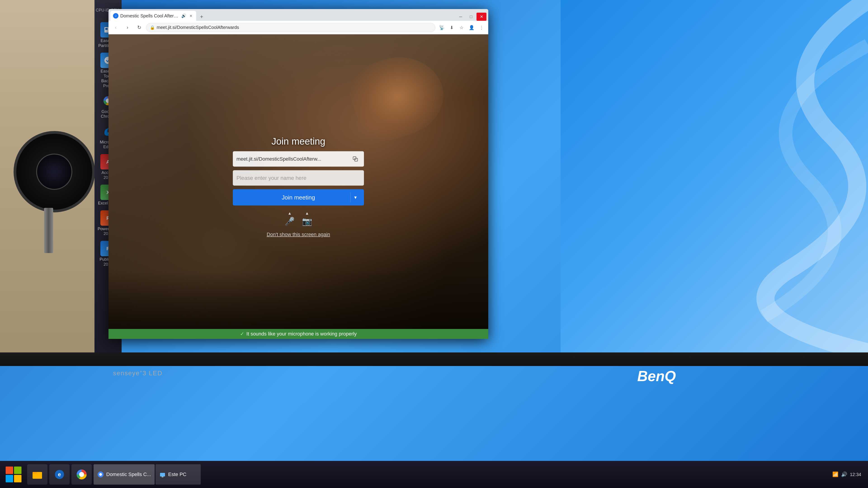 The image size is (868, 488). I want to click on name-placeholder: Please enter your name here, so click(272, 178).